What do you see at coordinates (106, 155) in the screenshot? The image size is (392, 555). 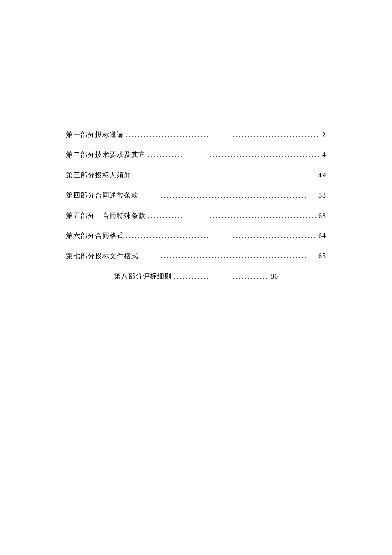 I see `toc-title: 第二部分技术要求及其它` at bounding box center [106, 155].